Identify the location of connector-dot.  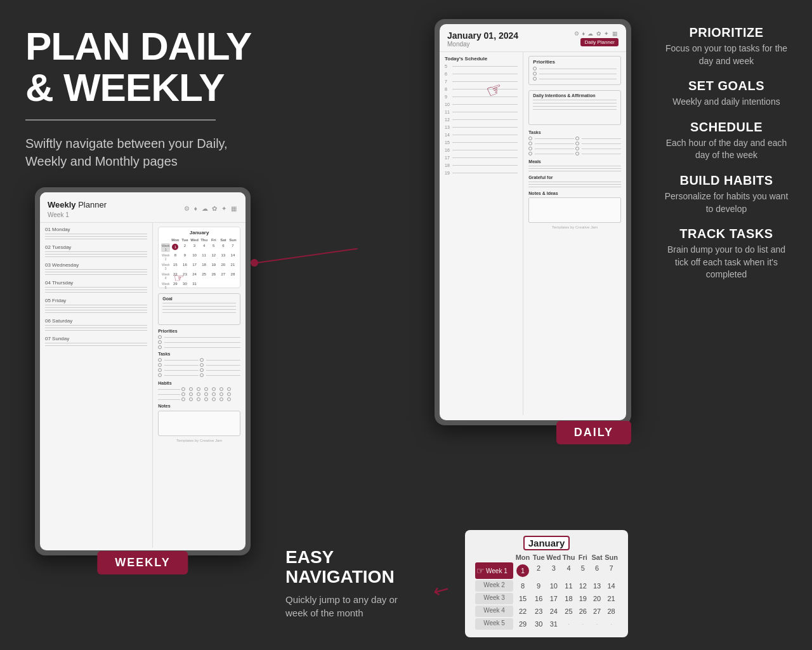
(254, 263).